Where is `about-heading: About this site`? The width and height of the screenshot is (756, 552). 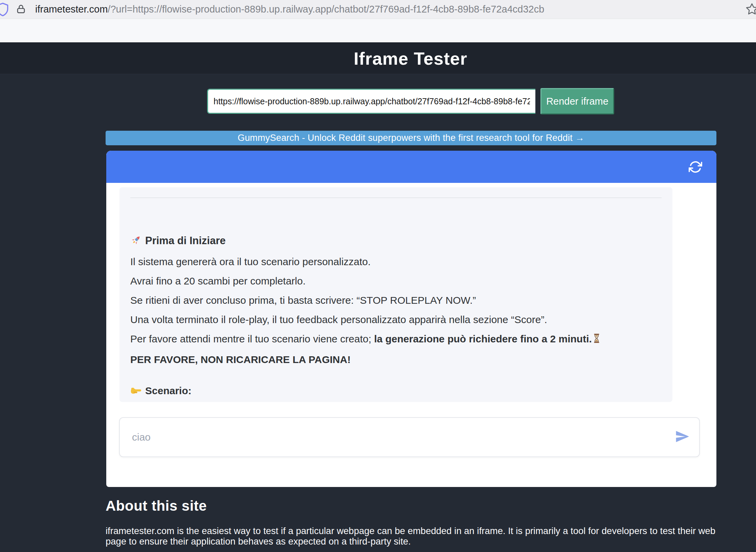 about-heading: About this site is located at coordinates (156, 506).